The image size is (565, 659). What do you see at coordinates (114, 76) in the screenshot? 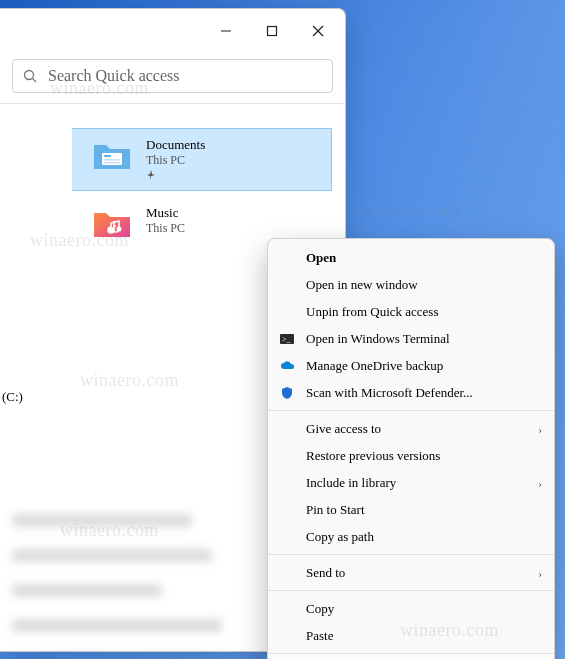
I see `search-placeholder: Search Quick access` at bounding box center [114, 76].